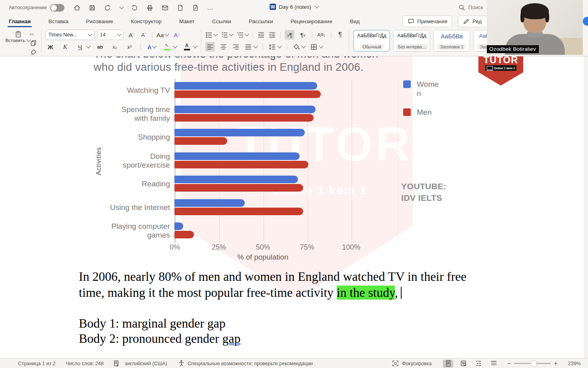 This screenshot has height=368, width=588. What do you see at coordinates (210, 8) in the screenshot?
I see `more-commands-icon: …` at bounding box center [210, 8].